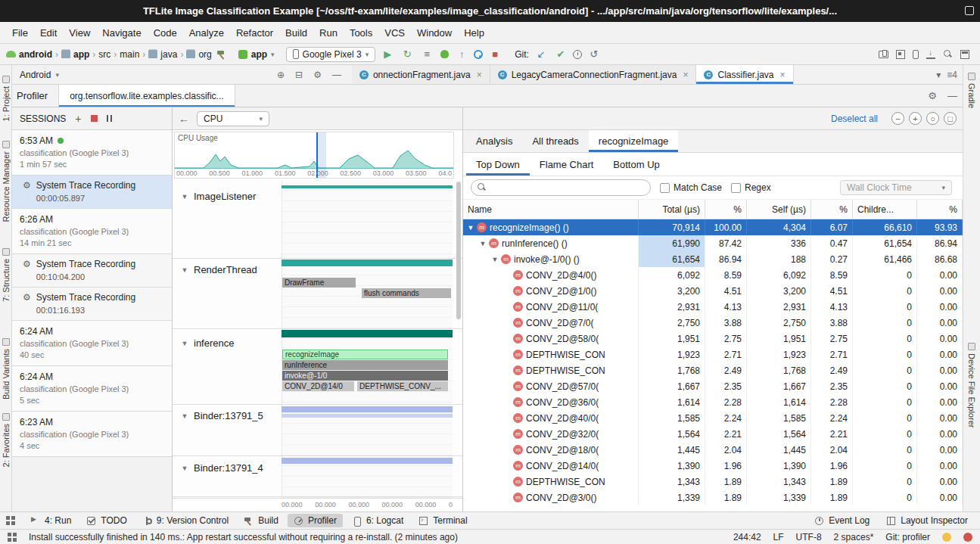  I want to click on profiler-session-tab: org.tensorflow.lite.examples.classific..…, so click(147, 95).